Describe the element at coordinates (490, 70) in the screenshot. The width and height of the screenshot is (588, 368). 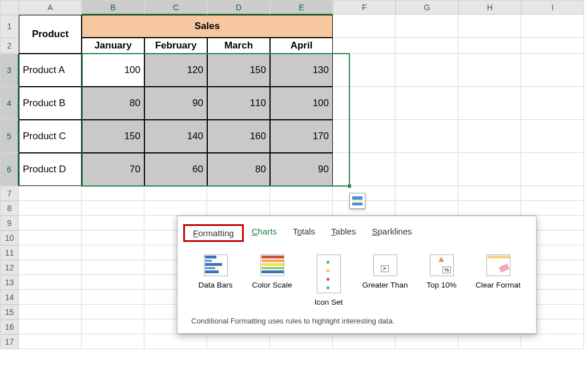
I see `cell-H3` at that location.